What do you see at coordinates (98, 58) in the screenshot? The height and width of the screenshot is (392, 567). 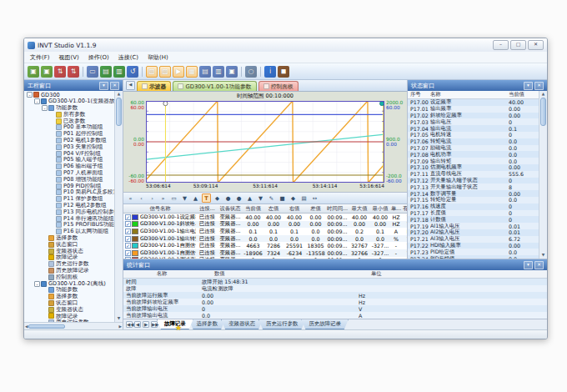 I see `menu-item: 操作(O)` at bounding box center [98, 58].